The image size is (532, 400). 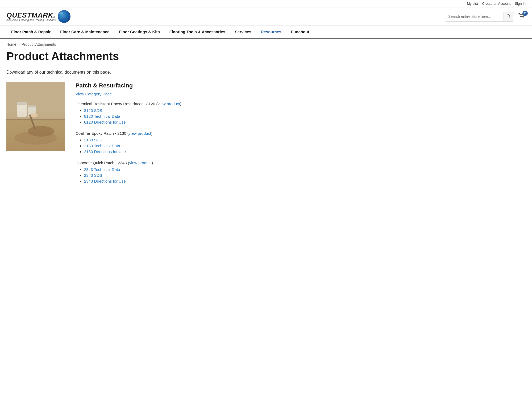 What do you see at coordinates (105, 151) in the screenshot?
I see `doc-link-2130-directions: 2130 Directions for Use` at bounding box center [105, 151].